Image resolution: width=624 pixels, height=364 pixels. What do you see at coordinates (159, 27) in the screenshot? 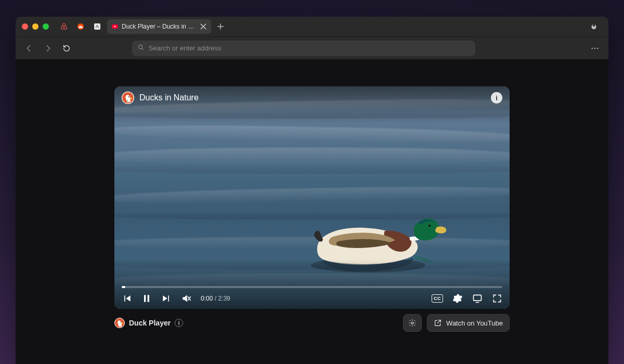
I see `tab-active: Duck Player – Ducks in Nature` at bounding box center [159, 27].